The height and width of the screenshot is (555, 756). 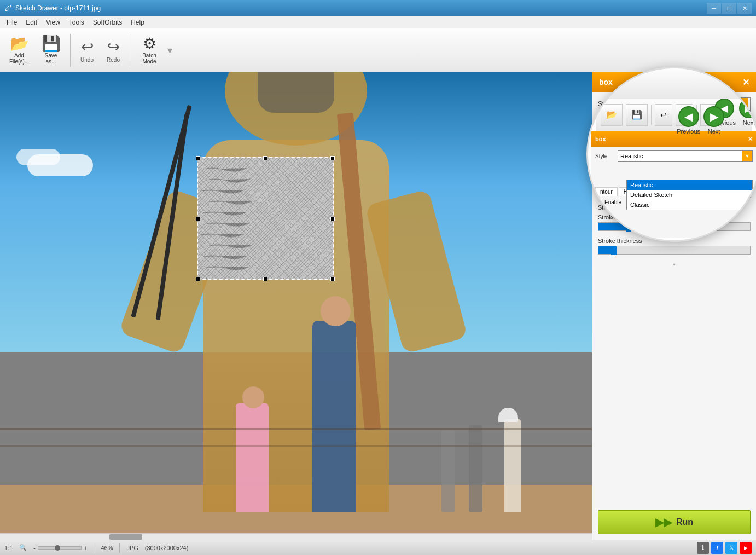 I want to click on minimize-button: ─, so click(x=714, y=8).